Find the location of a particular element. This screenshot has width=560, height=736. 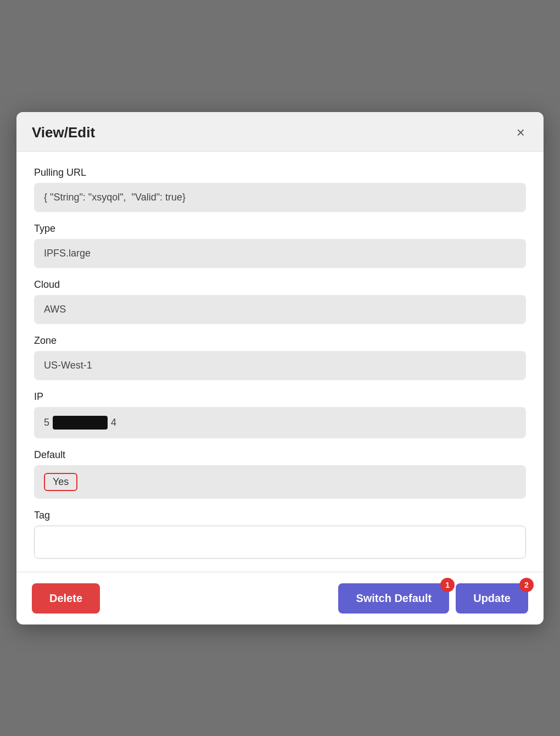

cloud-label: Cloud is located at coordinates (280, 285).